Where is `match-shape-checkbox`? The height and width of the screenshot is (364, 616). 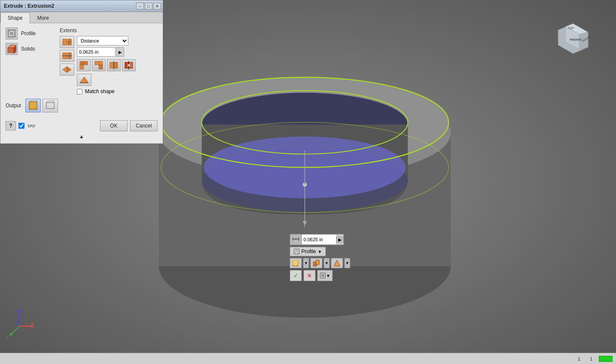
match-shape-checkbox is located at coordinates (80, 92).